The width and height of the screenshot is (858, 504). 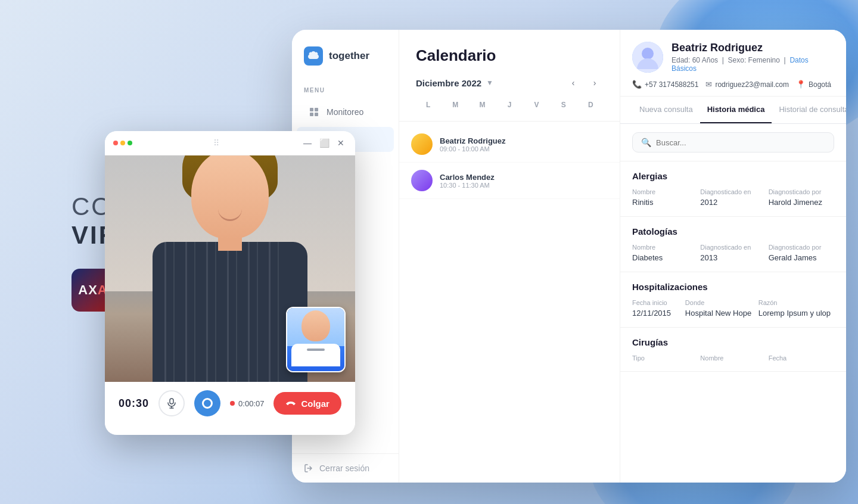 I want to click on cirugias-table: Tipo Nombre Fecha, so click(x=733, y=358).